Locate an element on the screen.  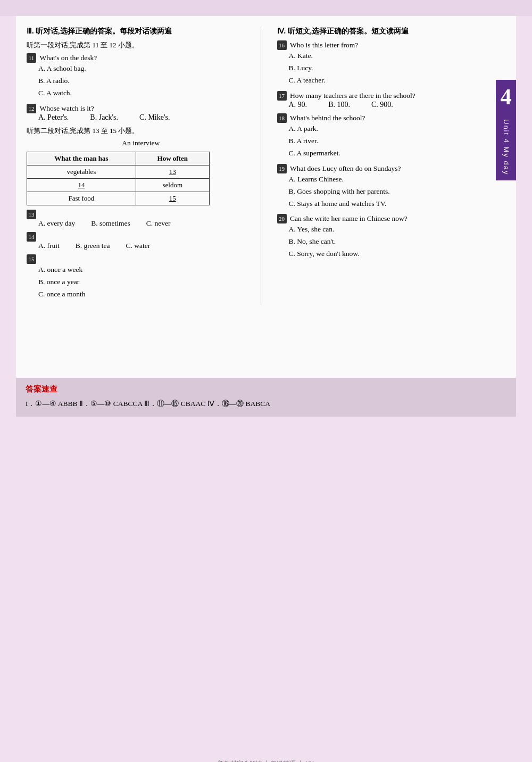
q19-option-a: A. Learns Chinese. is located at coordinates (397, 180).